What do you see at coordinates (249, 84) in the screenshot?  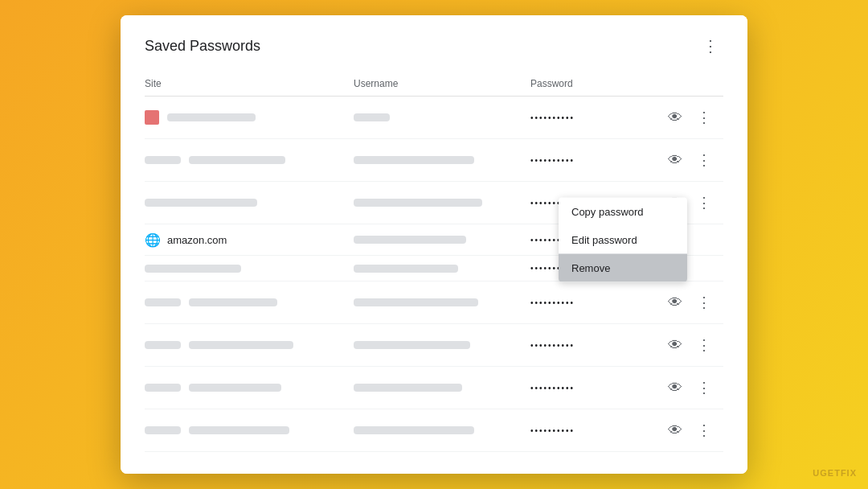 I see `col-site-header: Site` at bounding box center [249, 84].